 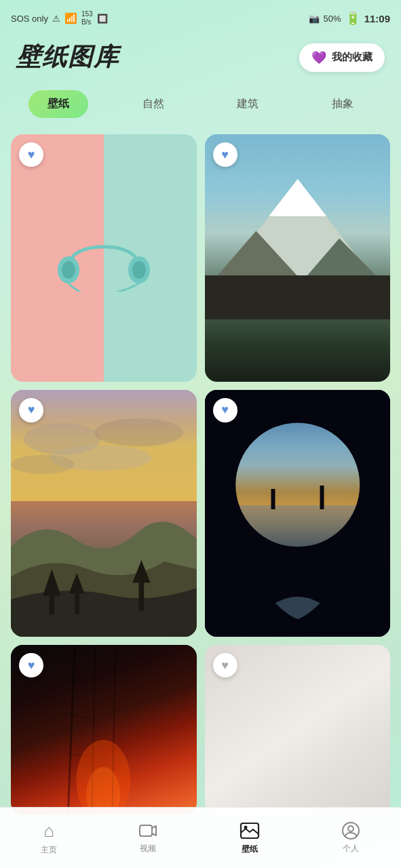 What do you see at coordinates (201, 17) in the screenshot?
I see `status-bar: SOS only ⚠ 📶 153B/s 🔲 📷 50% 🔋 11:09` at bounding box center [201, 17].